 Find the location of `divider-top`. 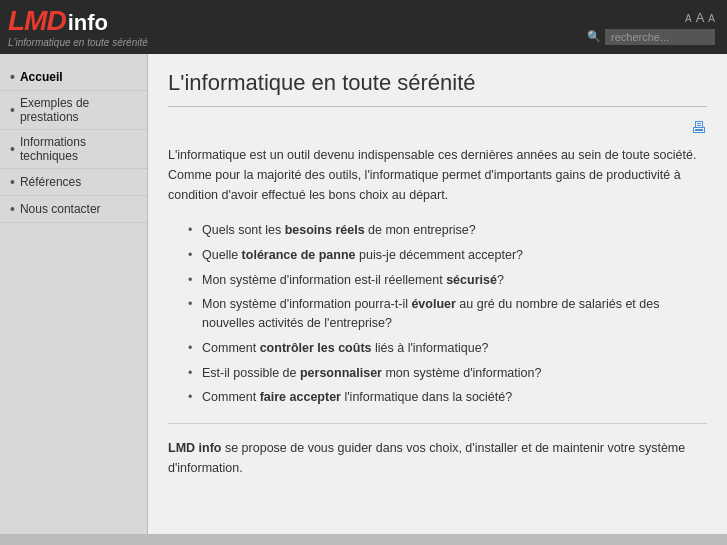

divider-top is located at coordinates (438, 106).